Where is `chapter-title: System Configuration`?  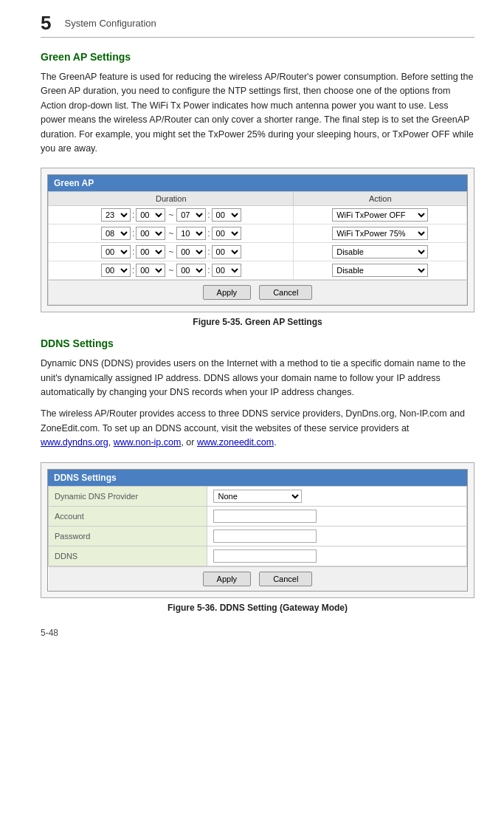
chapter-title: System Configuration is located at coordinates (110, 24).